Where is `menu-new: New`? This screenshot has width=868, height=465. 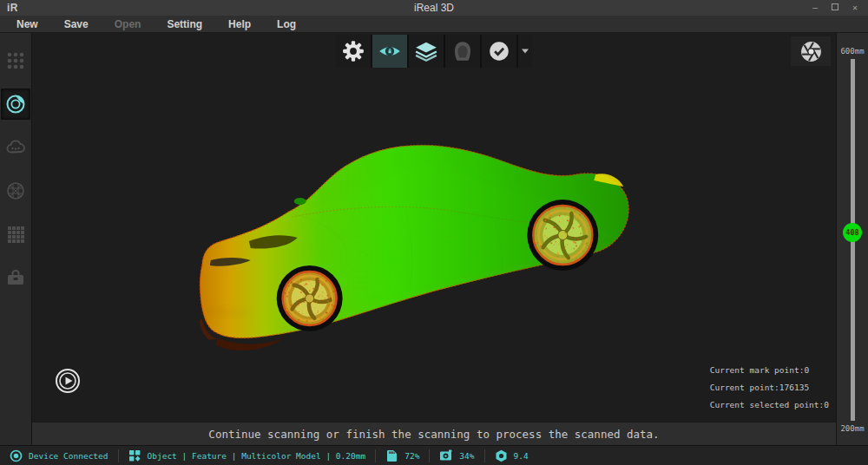 menu-new: New is located at coordinates (28, 24).